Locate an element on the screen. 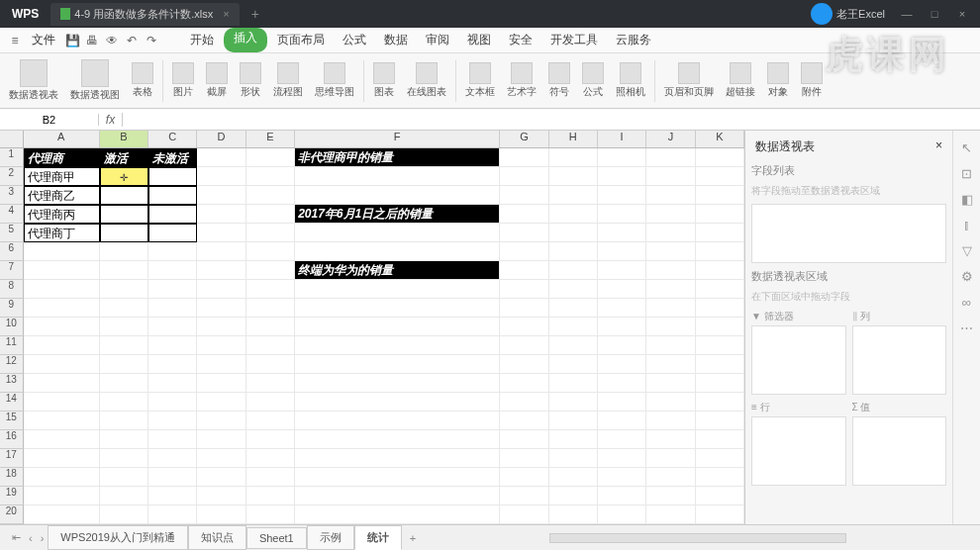 Image resolution: width=980 pixels, height=550 pixels. row-header: 16 is located at coordinates (12, 439).